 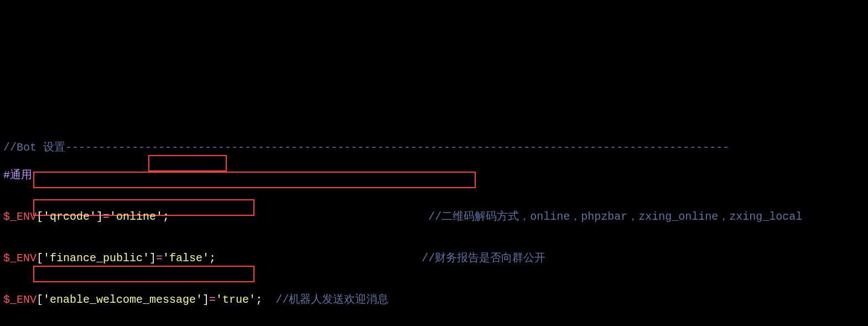 What do you see at coordinates (434, 217) in the screenshot?
I see `line-qrcode: $_ENV['qrcode']='online'; //二维码解码方式，onli…` at bounding box center [434, 217].